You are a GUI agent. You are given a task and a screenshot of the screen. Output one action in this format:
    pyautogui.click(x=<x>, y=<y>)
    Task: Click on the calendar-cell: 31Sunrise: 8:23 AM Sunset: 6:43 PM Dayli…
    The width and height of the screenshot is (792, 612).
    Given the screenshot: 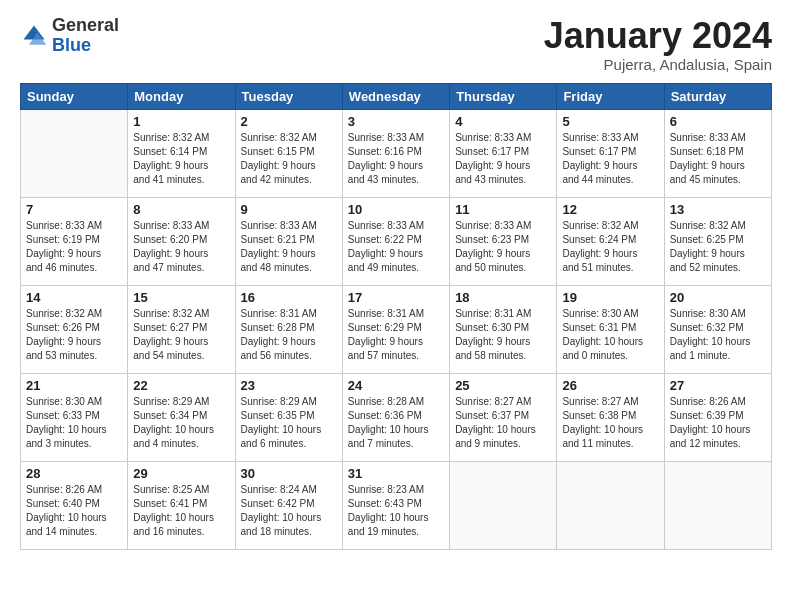 What is the action you would take?
    pyautogui.click(x=396, y=505)
    